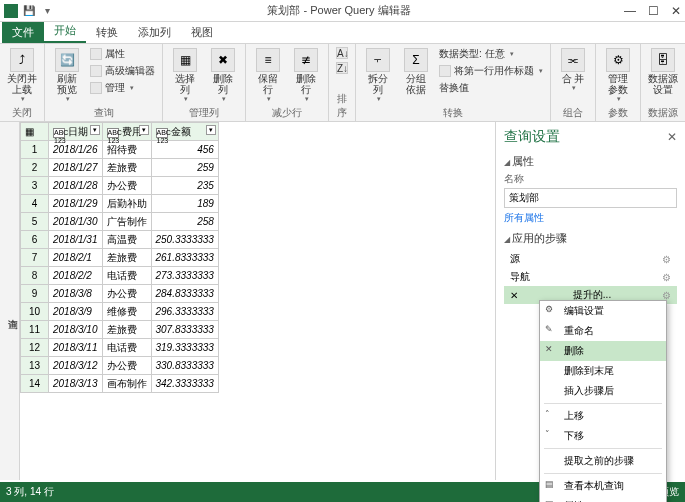 Image resolution: width=685 pixels, height=502 pixels. I want to click on ctx-insert-after: 插入步骤后, so click(603, 391).